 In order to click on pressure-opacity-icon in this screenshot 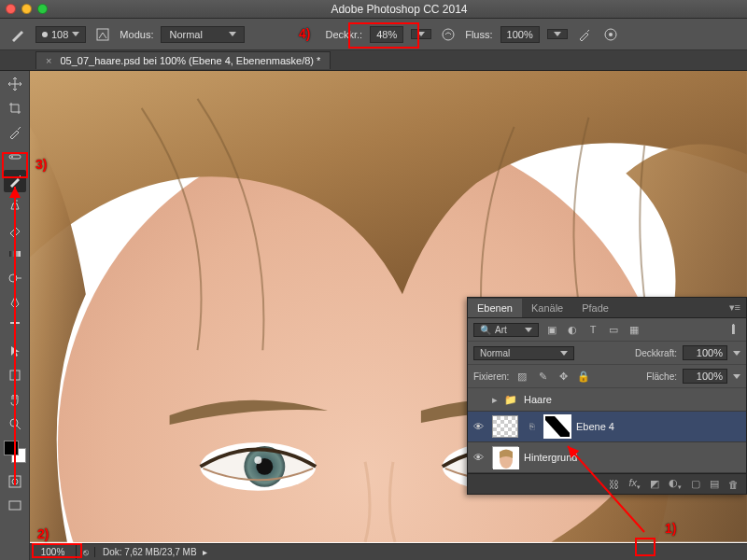, I will do `click(448, 35)`.